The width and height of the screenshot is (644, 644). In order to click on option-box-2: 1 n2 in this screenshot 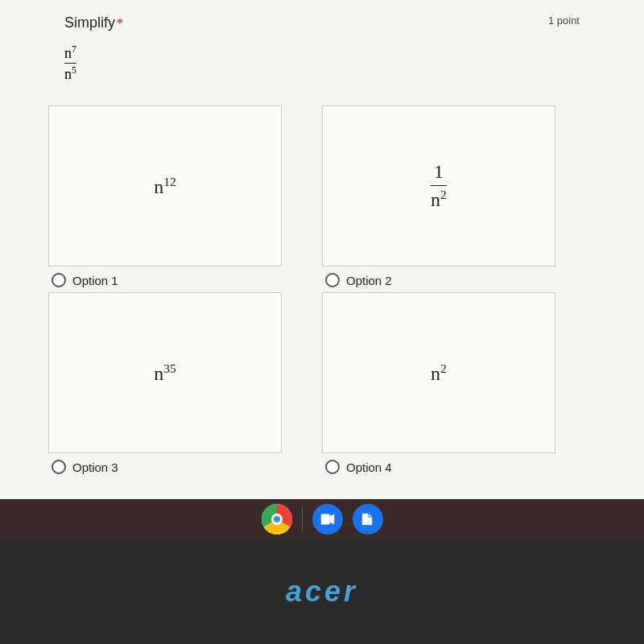, I will do `click(439, 186)`.